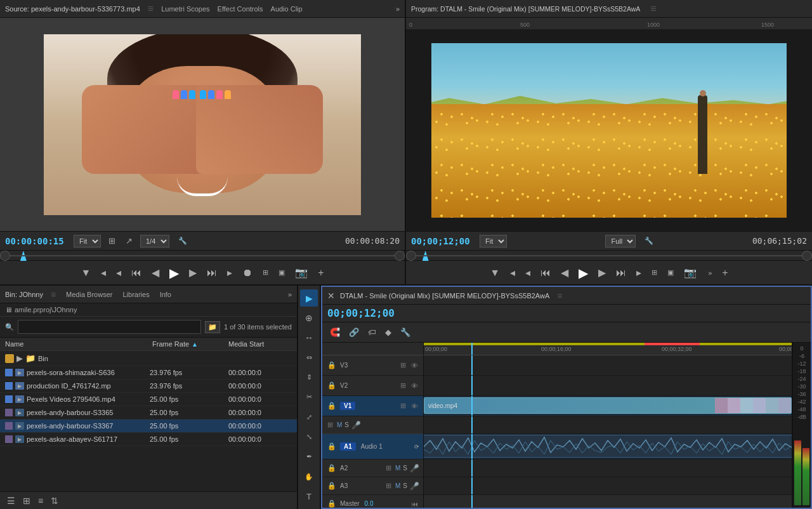 This screenshot has height=509, width=812. I want to click on source-tab-audio: Audio Clip, so click(287, 9).